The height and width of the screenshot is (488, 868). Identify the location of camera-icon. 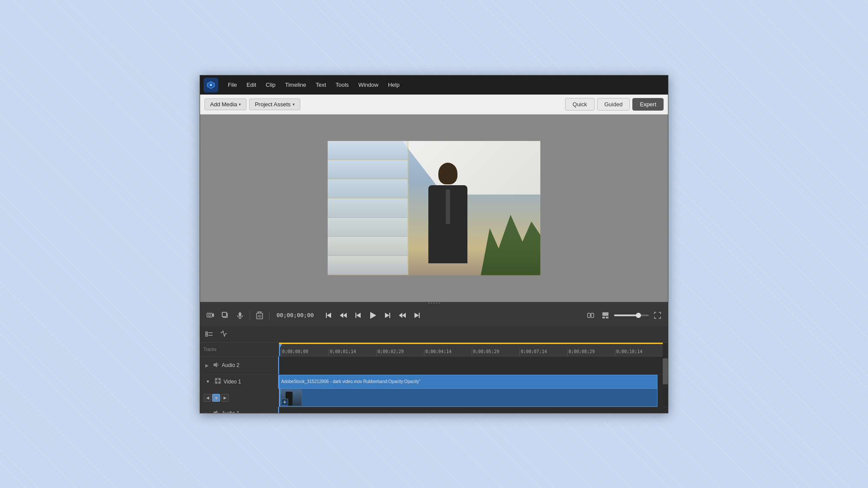
(210, 315).